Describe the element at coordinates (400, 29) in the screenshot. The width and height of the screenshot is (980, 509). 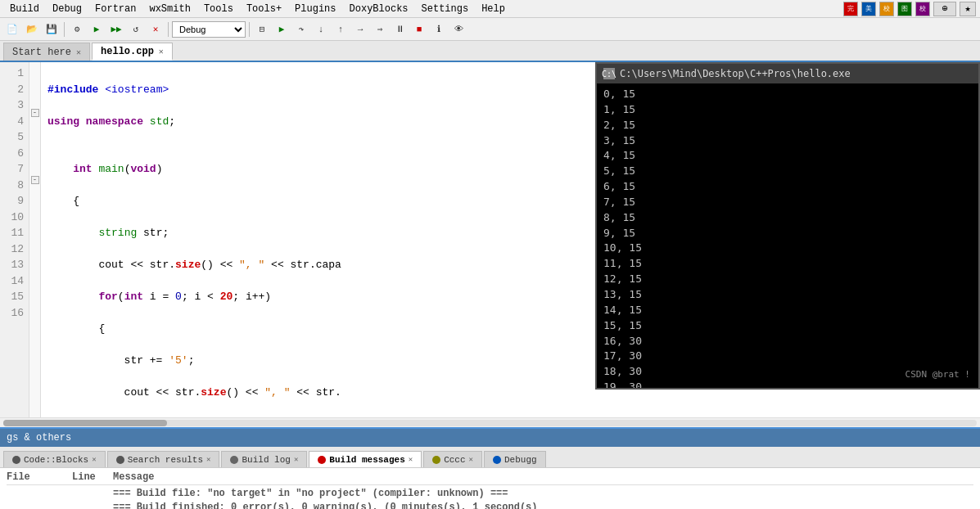
I see `toolbar-debug-pause: ⏸` at that location.